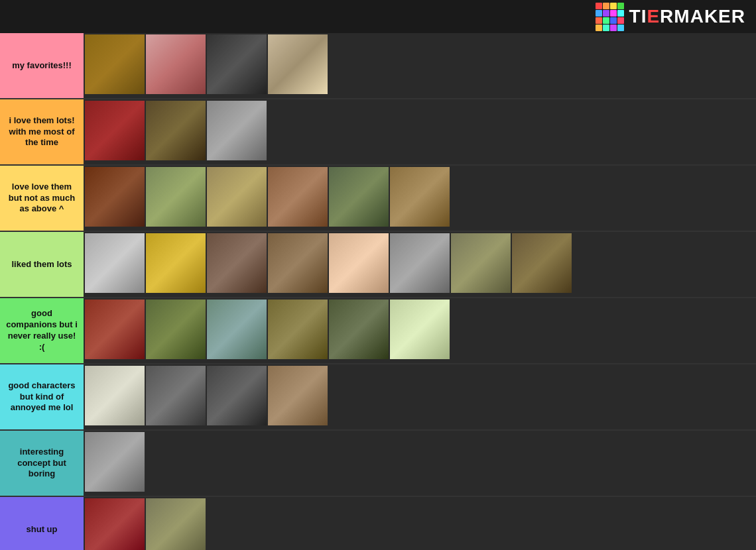 The height and width of the screenshot is (550, 756). I want to click on character-mutant2, so click(176, 524).